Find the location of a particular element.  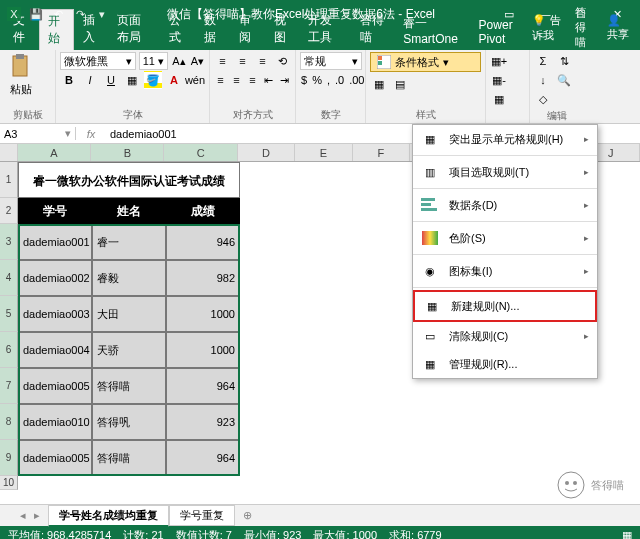

tab-developer: 开发工具 is located at coordinates (325, 29).